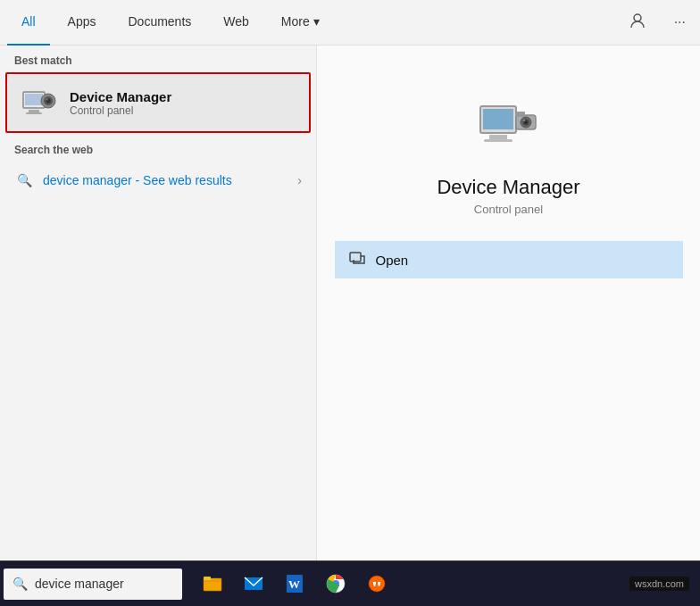 This screenshot has height=606, width=700. I want to click on tab-apps: Apps, so click(82, 23).